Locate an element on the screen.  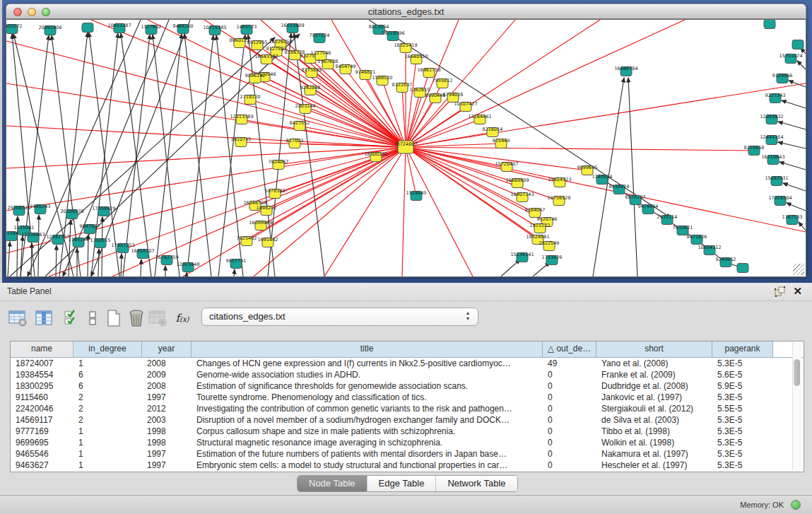
table-cell: Jankovic et al. (1997) is located at coordinates (654, 397).